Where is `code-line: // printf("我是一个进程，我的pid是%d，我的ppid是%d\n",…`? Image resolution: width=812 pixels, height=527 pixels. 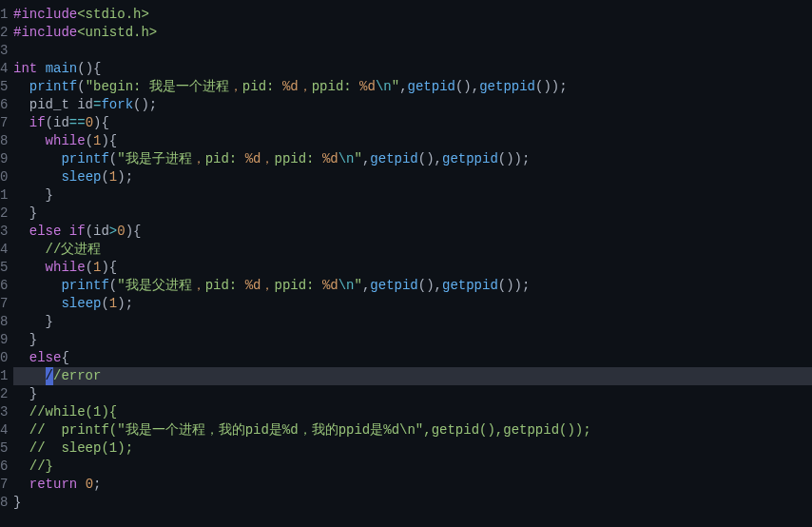 code-line: // printf("我是一个进程，我的pid是%d，我的ppid是%d\n",… is located at coordinates (413, 430).